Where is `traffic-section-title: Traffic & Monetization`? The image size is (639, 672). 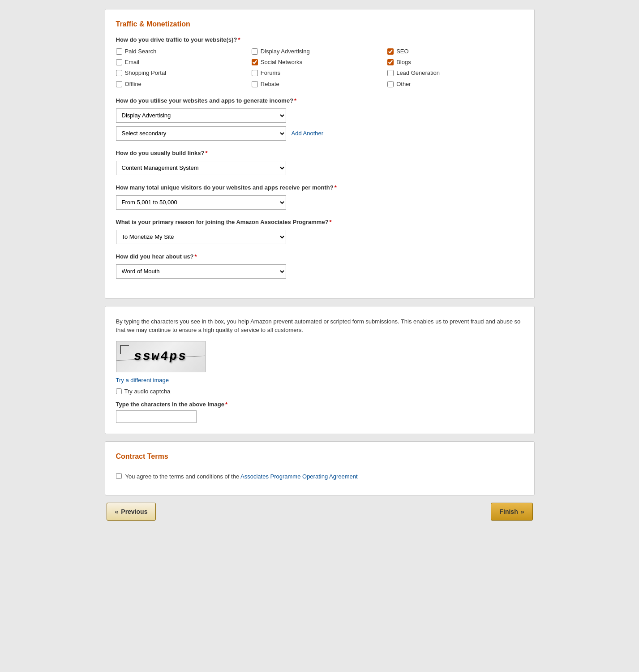
traffic-section-title: Traffic & Monetization is located at coordinates (320, 24).